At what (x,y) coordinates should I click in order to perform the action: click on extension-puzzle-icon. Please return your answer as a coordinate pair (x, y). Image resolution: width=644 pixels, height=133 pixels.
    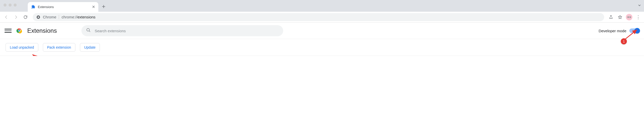
    Looking at the image, I should click on (33, 7).